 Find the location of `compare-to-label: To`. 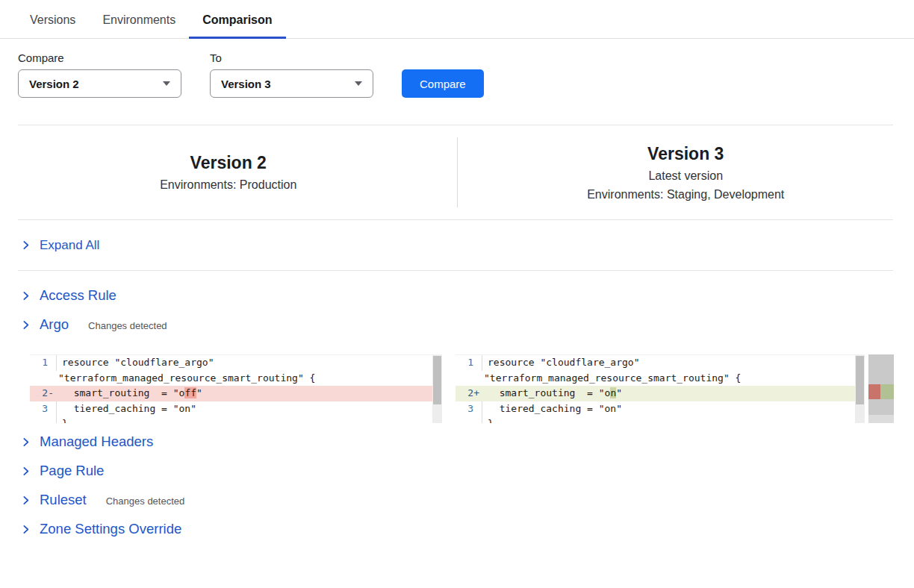

compare-to-label: To is located at coordinates (291, 58).